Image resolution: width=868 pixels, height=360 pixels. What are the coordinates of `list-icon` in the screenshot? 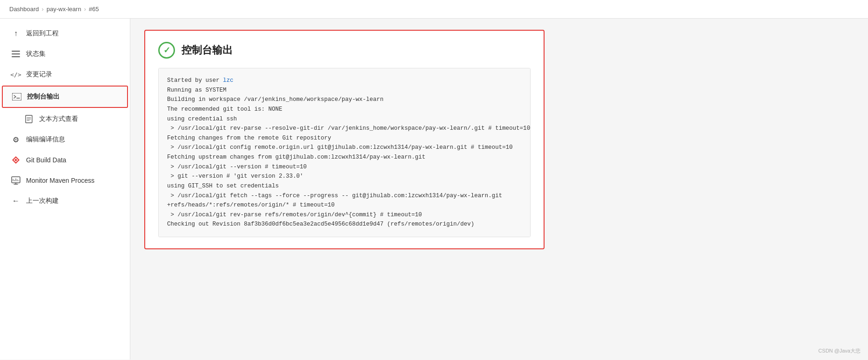 It's located at (16, 54).